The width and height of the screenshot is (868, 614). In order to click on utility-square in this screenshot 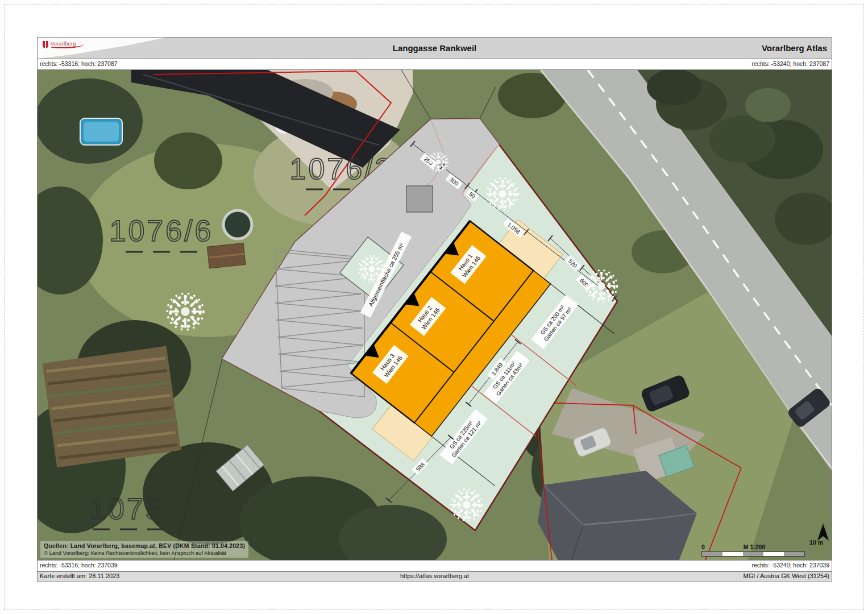, I will do `click(420, 199)`.